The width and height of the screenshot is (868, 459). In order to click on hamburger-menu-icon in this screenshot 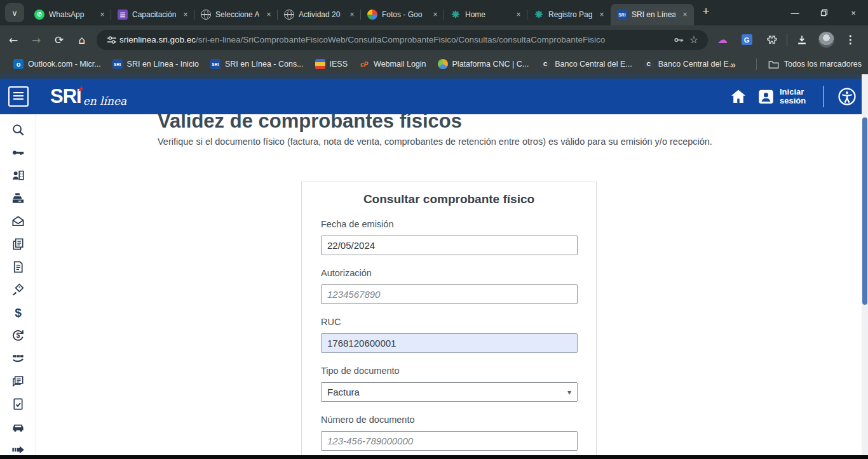, I will do `click(18, 96)`.